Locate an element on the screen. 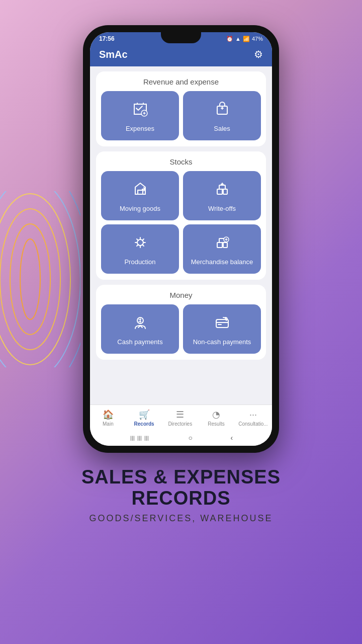 The image size is (362, 644). battery-text: 47% is located at coordinates (257, 39).